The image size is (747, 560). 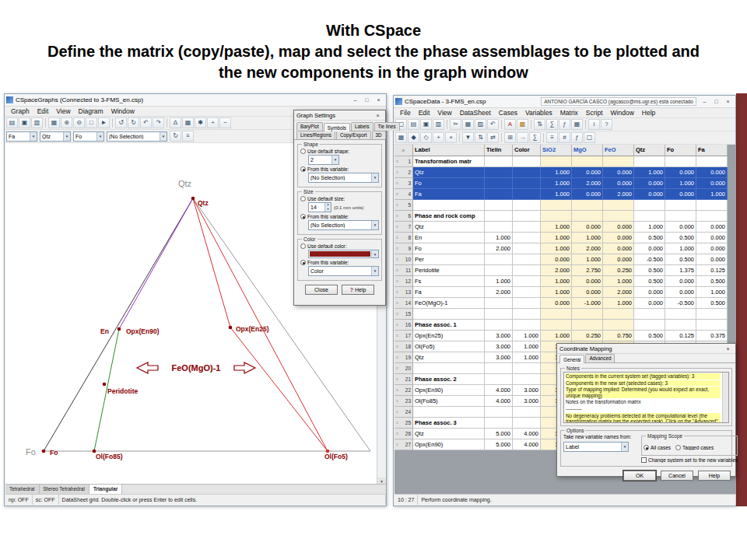 I want to click on stats-icon: ∑, so click(x=535, y=138).